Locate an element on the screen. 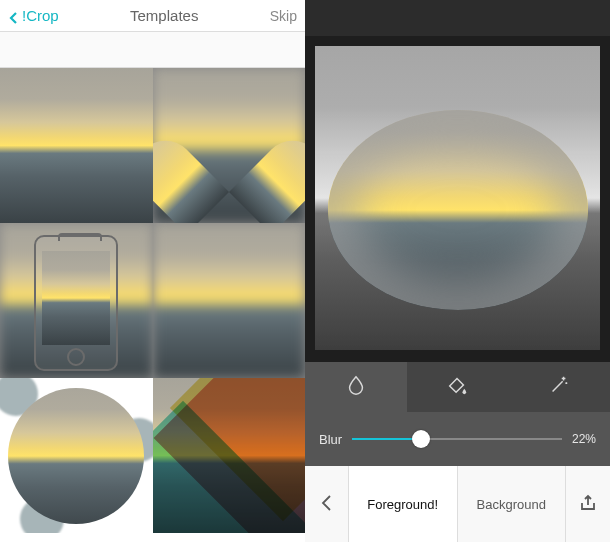 The width and height of the screenshot is (610, 542). sunset-thumbnail-blur is located at coordinates (230, 300).